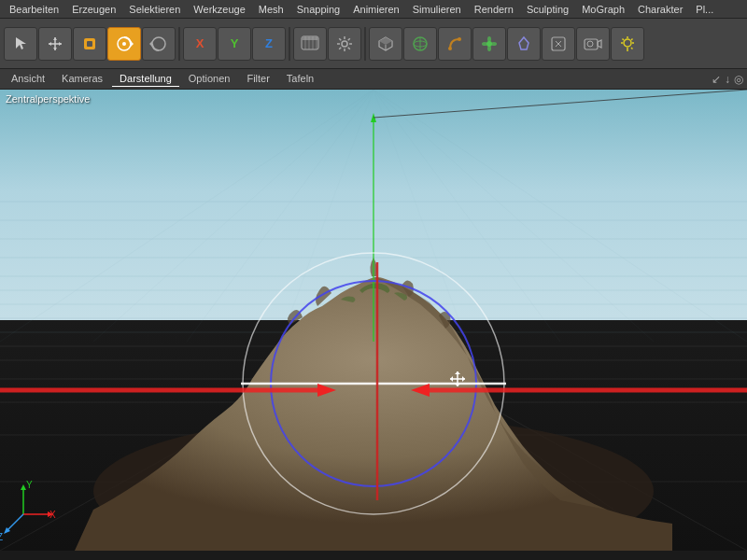  I want to click on view-controls: ↙ ↓ ◎, so click(727, 79).